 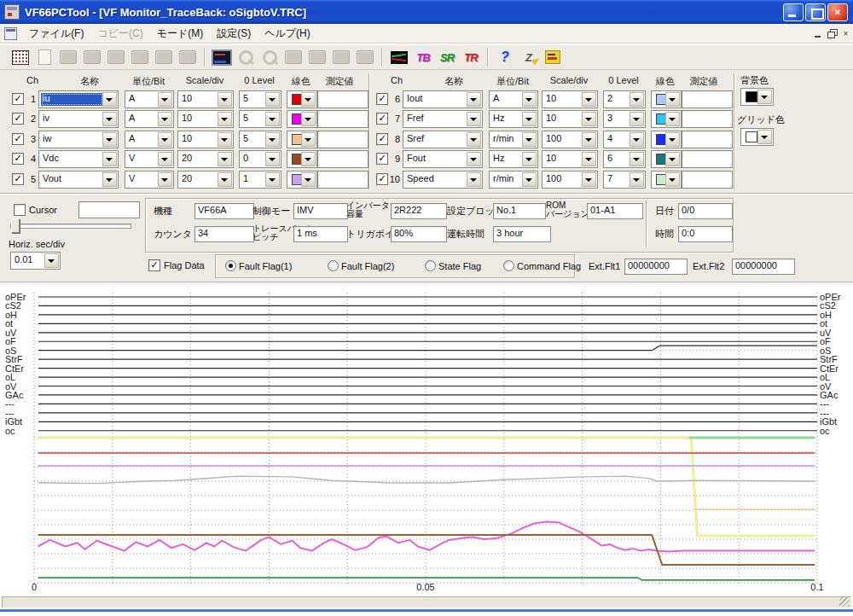 What do you see at coordinates (302, 159) in the screenshot?
I see `channel-4-color-select` at bounding box center [302, 159].